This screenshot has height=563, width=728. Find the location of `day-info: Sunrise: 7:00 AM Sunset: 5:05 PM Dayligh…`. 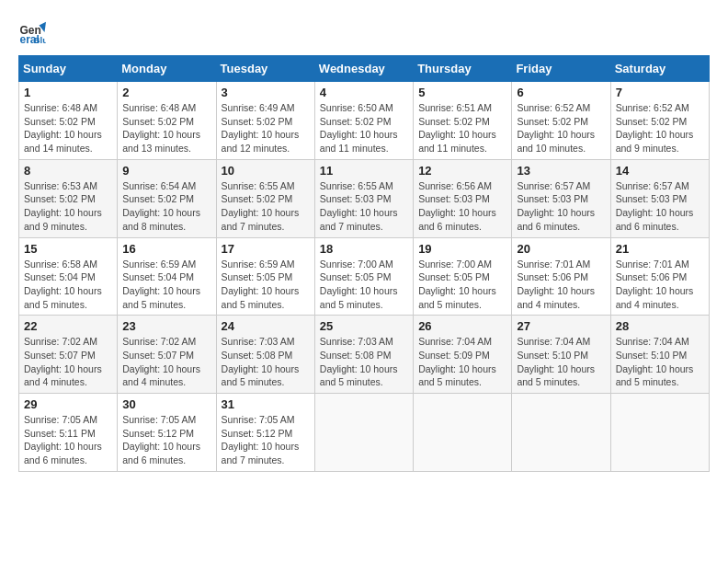

day-info: Sunrise: 7:00 AM Sunset: 5:05 PM Dayligh… is located at coordinates (462, 285).